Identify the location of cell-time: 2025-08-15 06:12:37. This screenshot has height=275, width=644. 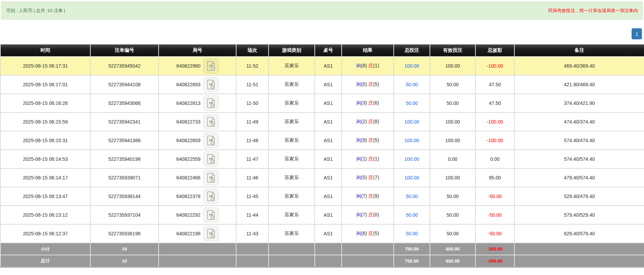
(46, 234).